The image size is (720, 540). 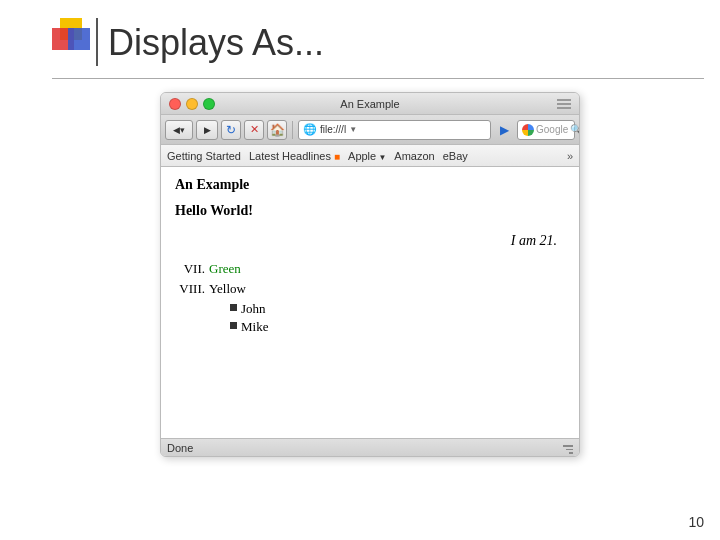 What do you see at coordinates (192, 104) in the screenshot?
I see `minimize-button` at bounding box center [192, 104].